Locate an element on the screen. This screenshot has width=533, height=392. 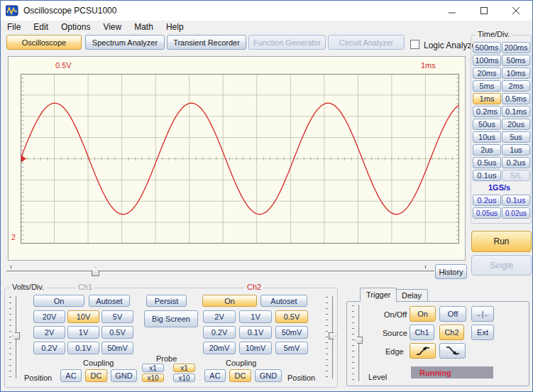
trigger-source-ch2: Ch2 is located at coordinates (451, 332).